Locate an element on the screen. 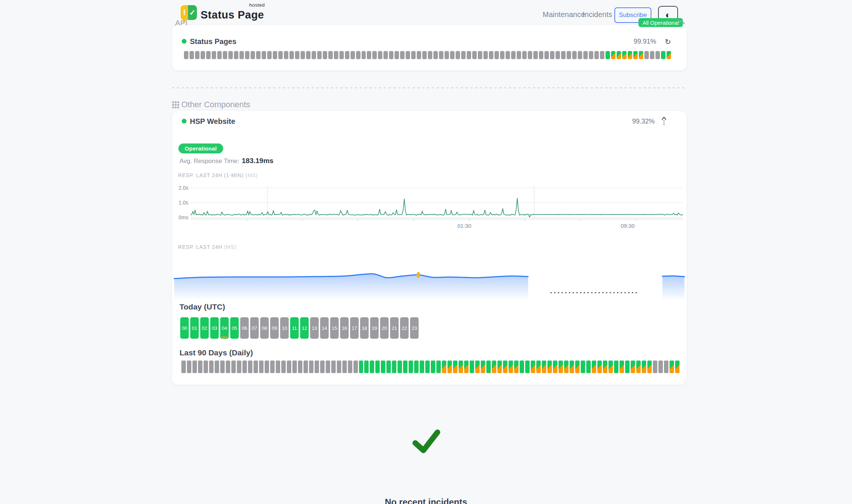 This screenshot has height=504, width=852. hour-block-11: 11 is located at coordinates (295, 328).